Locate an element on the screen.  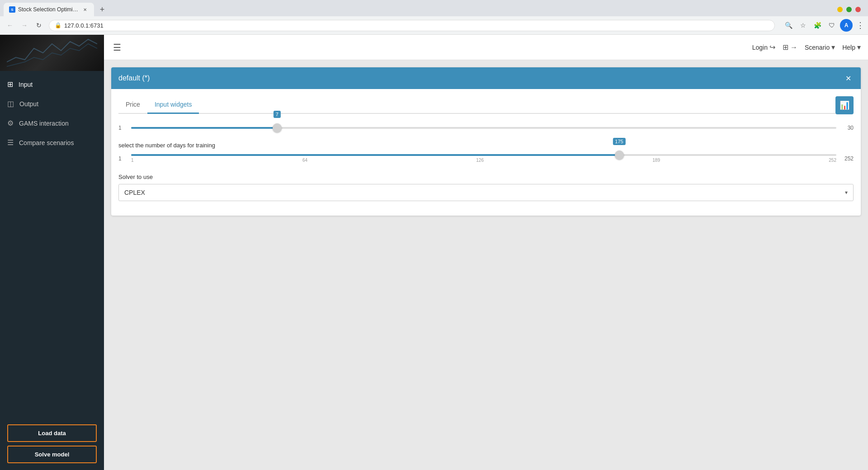
slider2-value: 175 is located at coordinates (619, 141).